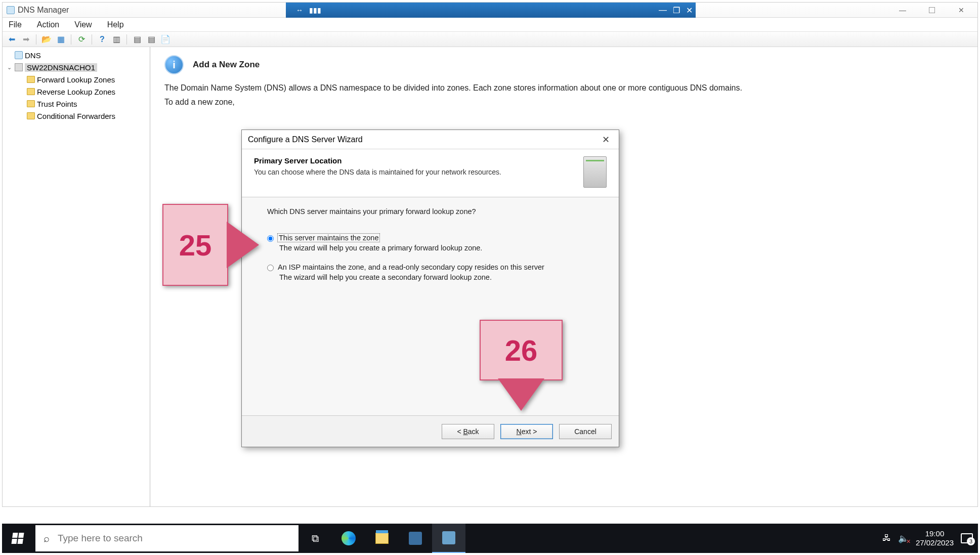 The image size is (980, 555). What do you see at coordinates (315, 10) in the screenshot?
I see `signal-icon: ▮▮▮` at bounding box center [315, 10].